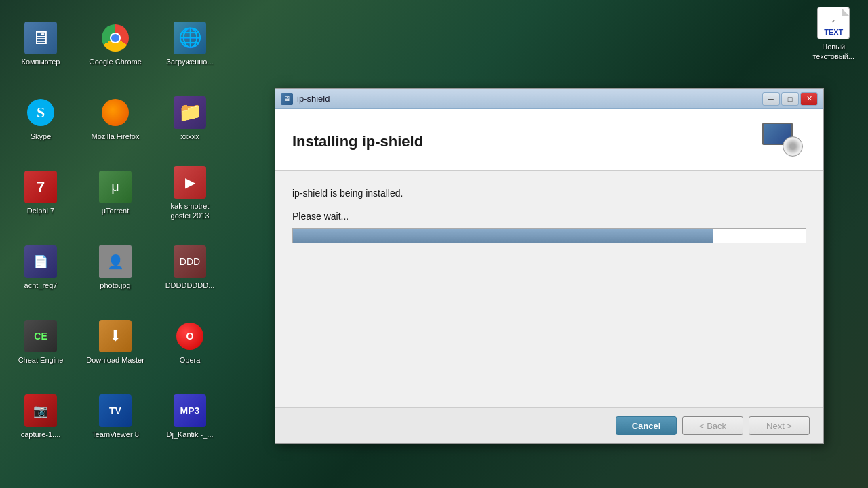  Describe the element at coordinates (115, 434) in the screenshot. I see `icon-label-teamviewer: TeamViewer 8` at that location.